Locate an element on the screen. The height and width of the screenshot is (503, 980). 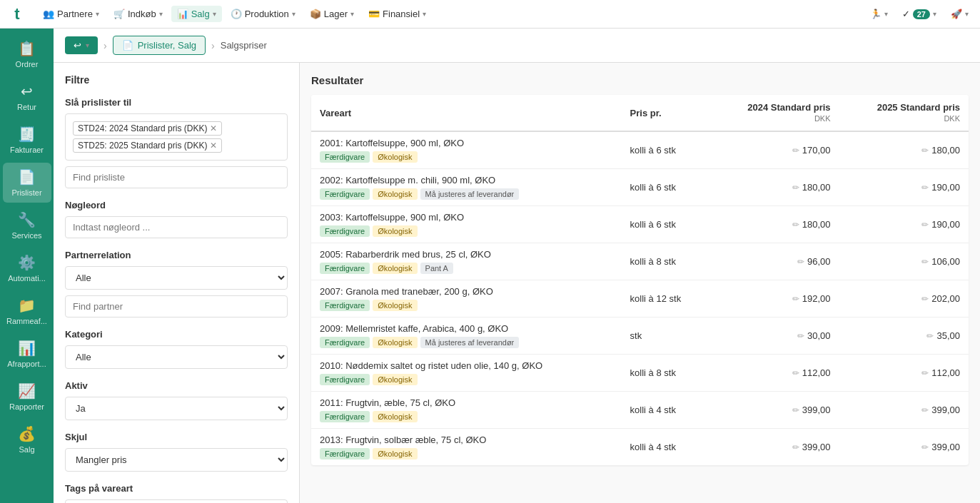
cell-pris-pr: kolli à 4 stk is located at coordinates (666, 447).